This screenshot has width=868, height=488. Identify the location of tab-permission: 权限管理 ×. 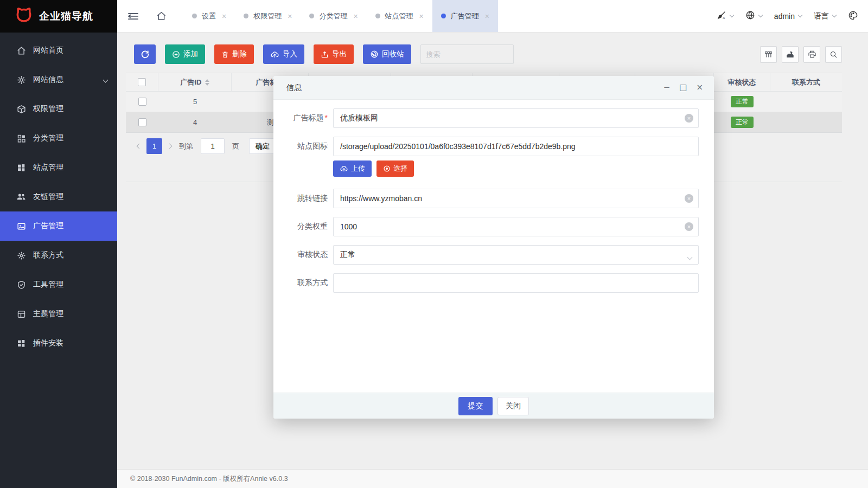
(268, 16).